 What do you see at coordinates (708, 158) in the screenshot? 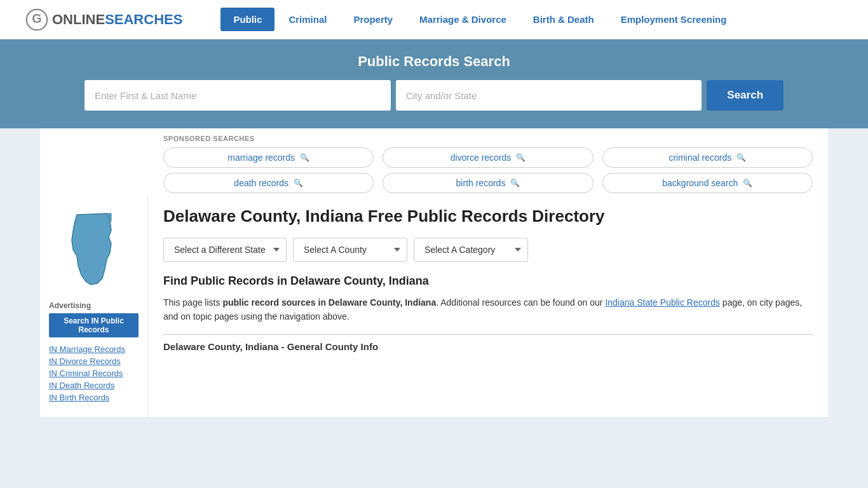
I see `sponsored-item: criminal records🔍` at bounding box center [708, 158].